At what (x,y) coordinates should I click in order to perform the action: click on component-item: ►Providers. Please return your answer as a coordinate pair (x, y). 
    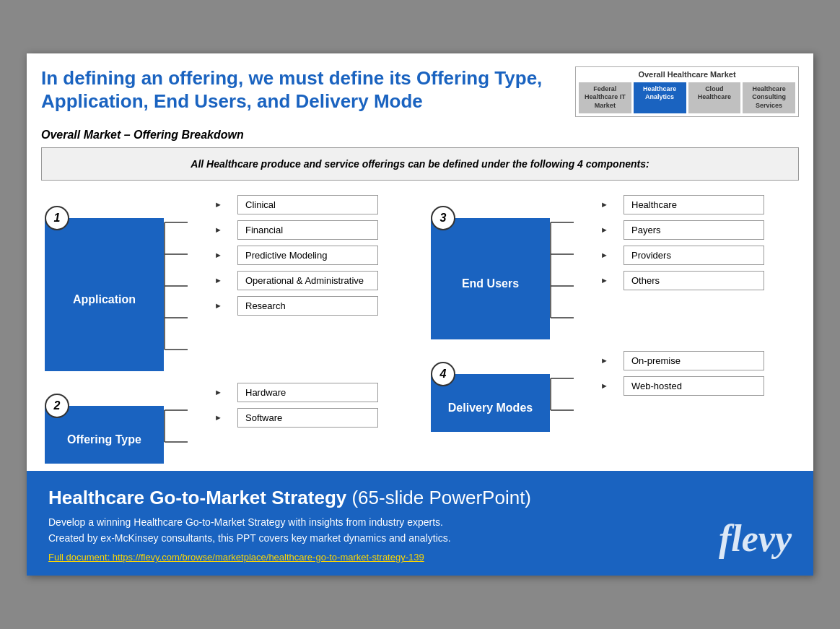
    Looking at the image, I should click on (683, 256).